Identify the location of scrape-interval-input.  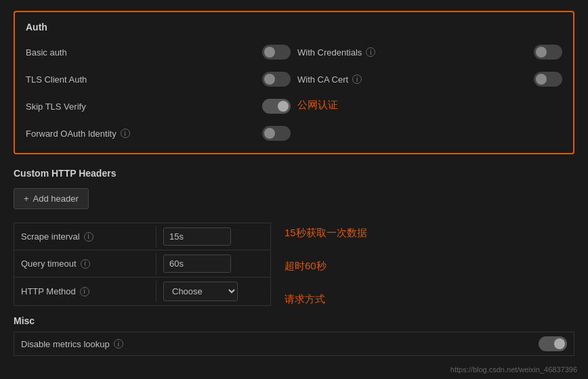
(197, 237).